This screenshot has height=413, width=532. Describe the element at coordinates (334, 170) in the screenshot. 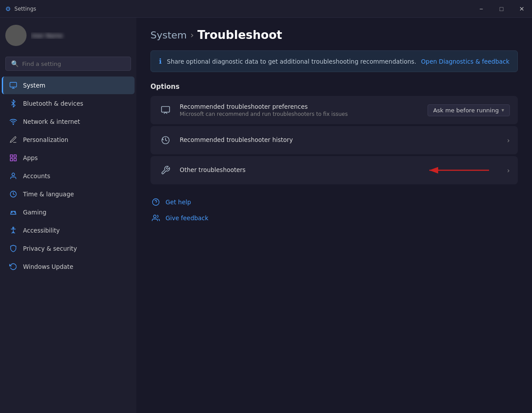

I see `option-other-troubleshooters: Other troubleshooters ›` at that location.